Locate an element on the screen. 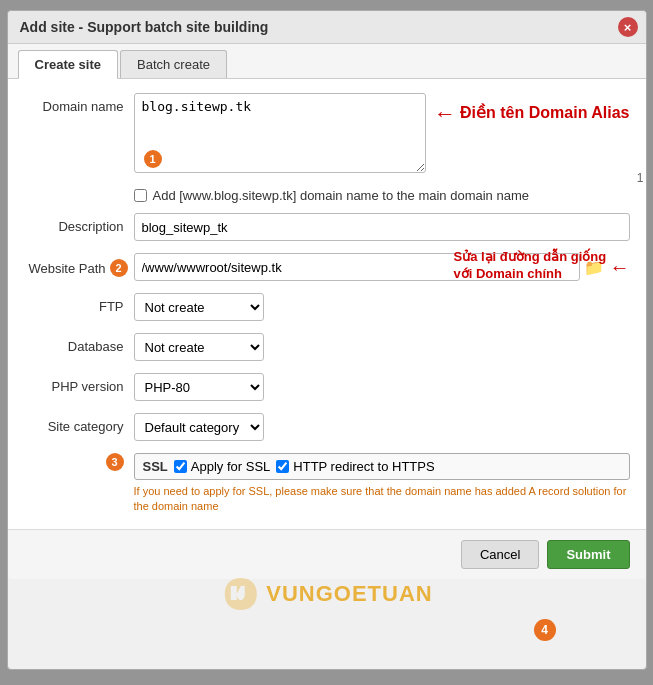 Image resolution: width=653 pixels, height=685 pixels. modal-header: Add site - Support batch site building × is located at coordinates (327, 28).